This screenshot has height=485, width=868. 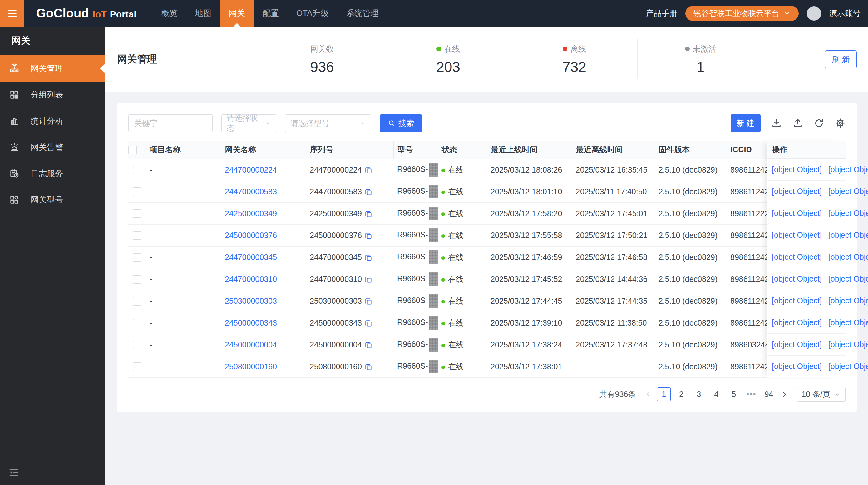 What do you see at coordinates (264, 150) in the screenshot?
I see `col-gateway-name: 网关名称` at bounding box center [264, 150].